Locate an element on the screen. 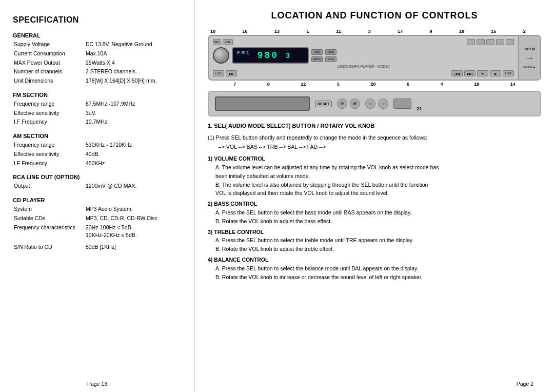  nav-btn-3: ○ is located at coordinates (370, 104).